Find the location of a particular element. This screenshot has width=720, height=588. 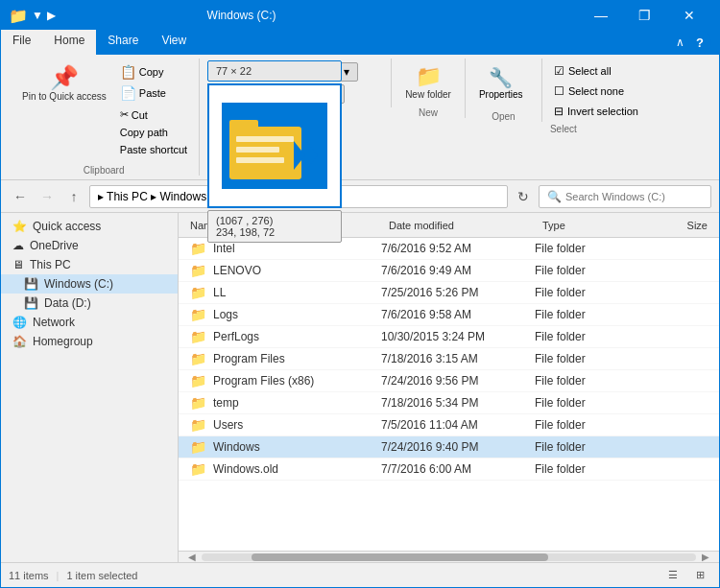

preview-box is located at coordinates (275, 146).